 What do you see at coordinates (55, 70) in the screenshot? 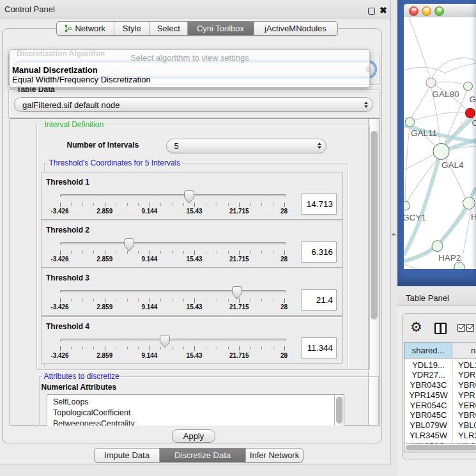
I see `algorithm-popup-item: Manual Discretization` at bounding box center [55, 70].